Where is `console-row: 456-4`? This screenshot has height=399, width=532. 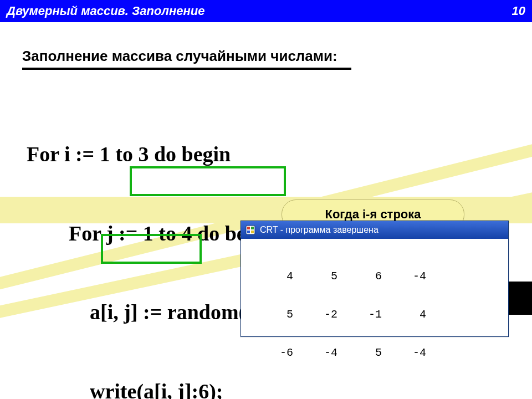
console-row: 456-4 is located at coordinates (375, 276).